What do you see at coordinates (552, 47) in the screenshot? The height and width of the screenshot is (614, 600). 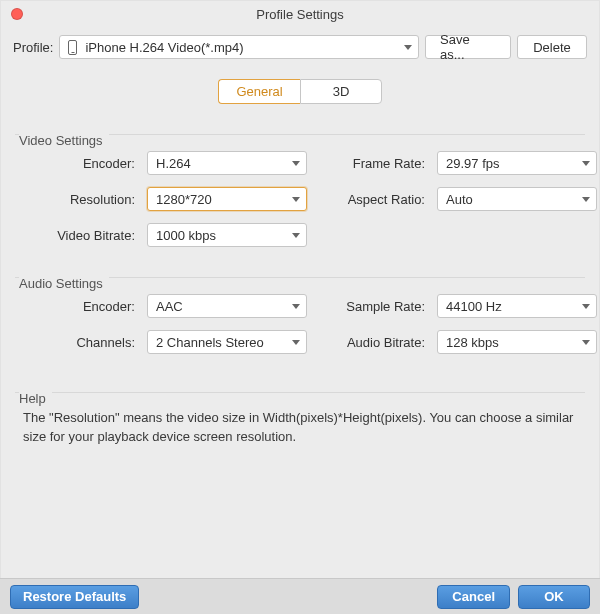 I see `delete-button: Delete` at bounding box center [552, 47].